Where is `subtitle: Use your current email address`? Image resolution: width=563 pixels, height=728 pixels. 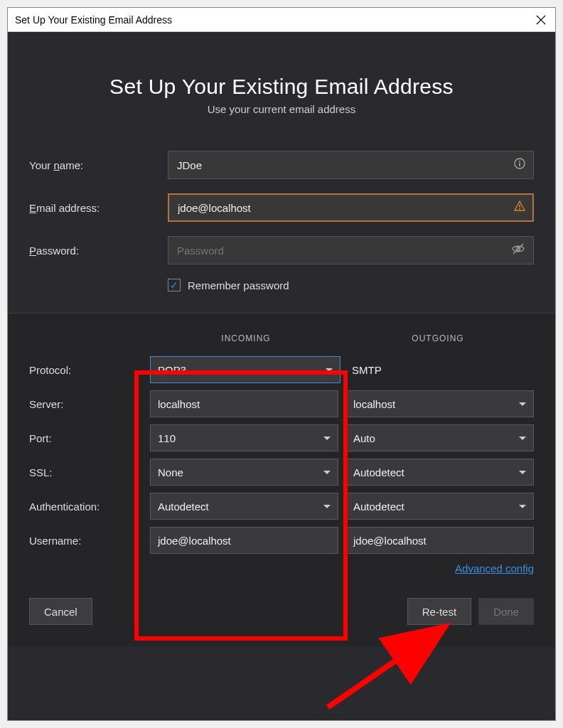
subtitle: Use your current email address is located at coordinates (282, 109).